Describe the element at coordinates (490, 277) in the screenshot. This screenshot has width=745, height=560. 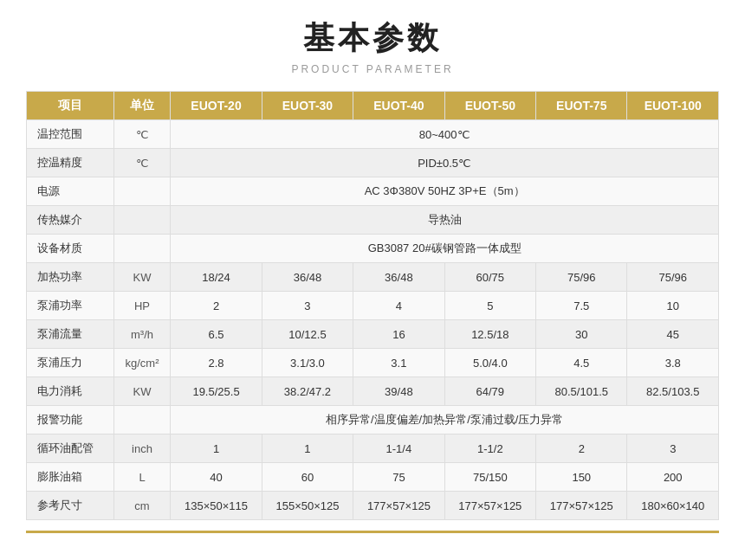
I see `row-cell: 60/75` at that location.